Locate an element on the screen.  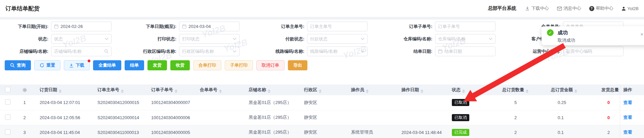
filter-input: 订单子单号 is located at coordinates (465, 26).